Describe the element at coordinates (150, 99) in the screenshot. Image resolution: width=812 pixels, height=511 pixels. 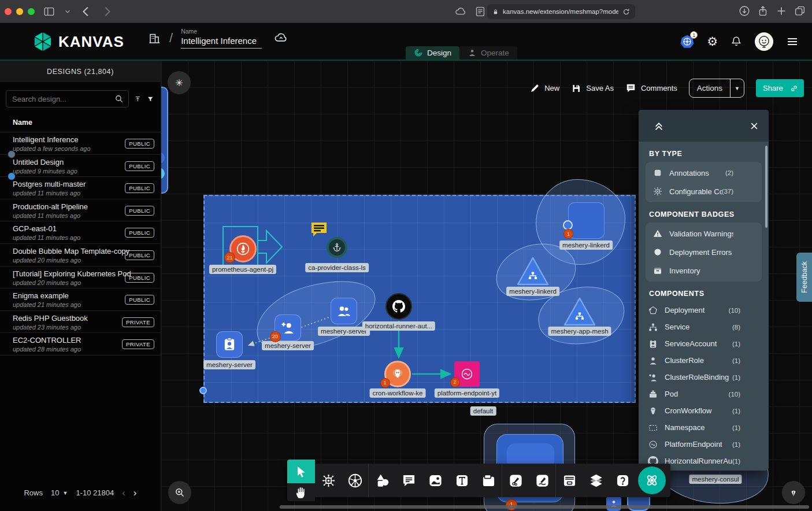
I see `filter-icon` at that location.